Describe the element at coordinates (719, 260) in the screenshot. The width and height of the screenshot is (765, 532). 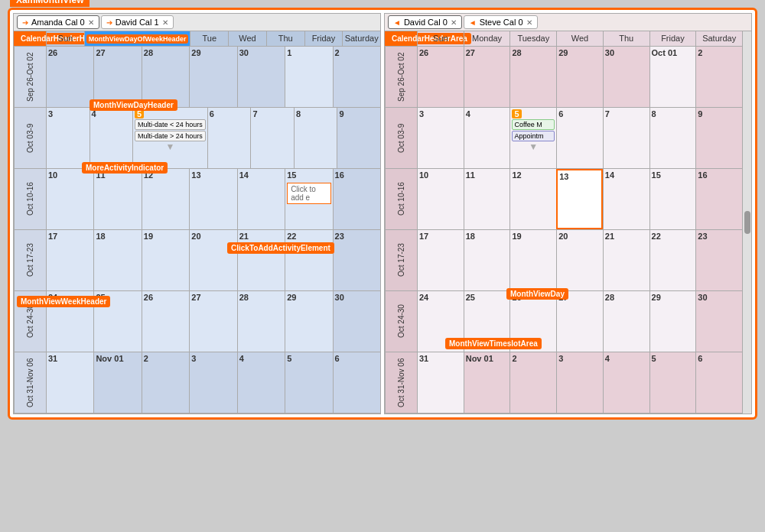
I see `r-day-oct23: 23` at that location.